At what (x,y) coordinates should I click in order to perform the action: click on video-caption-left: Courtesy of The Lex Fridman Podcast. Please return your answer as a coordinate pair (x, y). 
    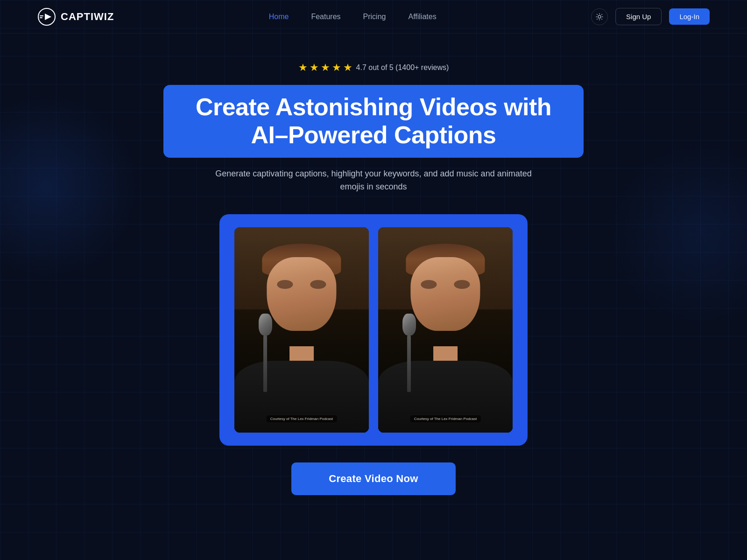
    Looking at the image, I should click on (302, 419).